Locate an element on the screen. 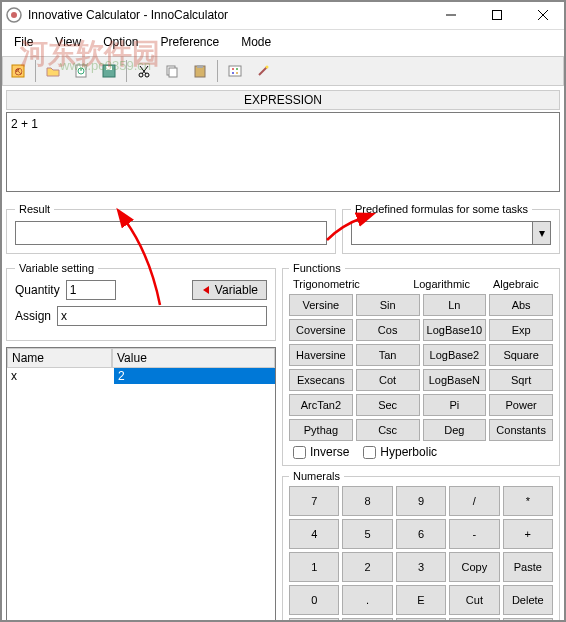 The width and height of the screenshot is (566, 622). num-copy: Copy is located at coordinates (474, 567).